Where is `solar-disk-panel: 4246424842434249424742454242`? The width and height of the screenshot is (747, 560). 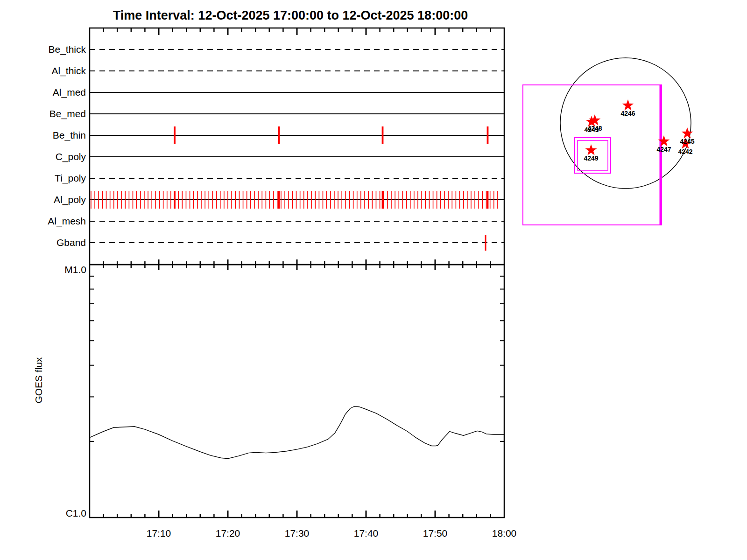 solar-disk-panel: 4246424842434249424742454242 is located at coordinates (609, 141).